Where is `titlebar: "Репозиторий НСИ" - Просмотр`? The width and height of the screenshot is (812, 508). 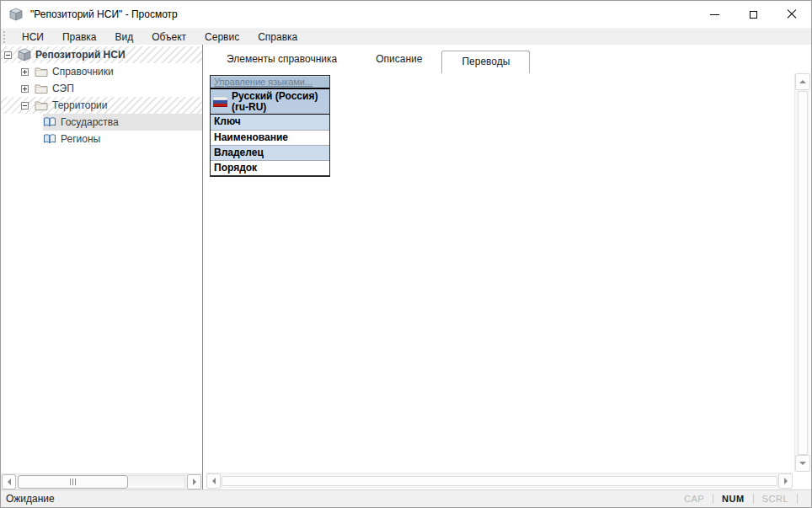 titlebar: "Репозиторий НСИ" - Просмотр is located at coordinates (406, 14).